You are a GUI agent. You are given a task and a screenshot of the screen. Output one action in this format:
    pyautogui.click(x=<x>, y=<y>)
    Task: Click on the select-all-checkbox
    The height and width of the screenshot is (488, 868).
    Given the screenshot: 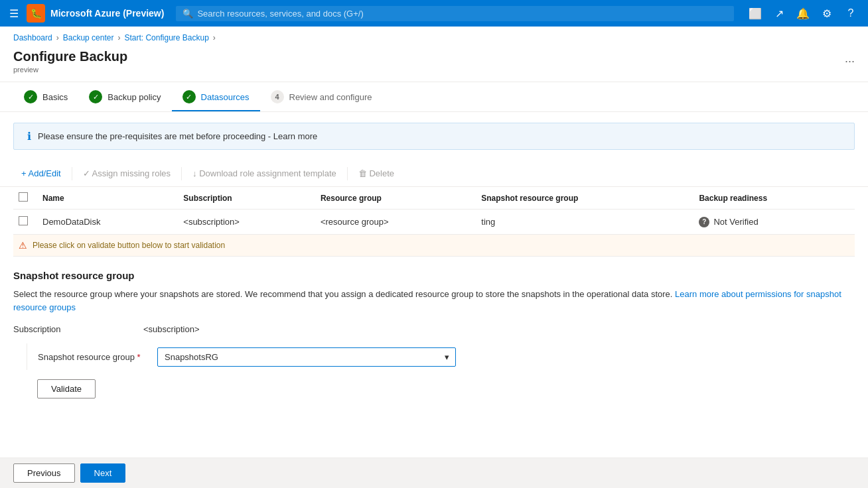 What is the action you would take?
    pyautogui.click(x=23, y=197)
    